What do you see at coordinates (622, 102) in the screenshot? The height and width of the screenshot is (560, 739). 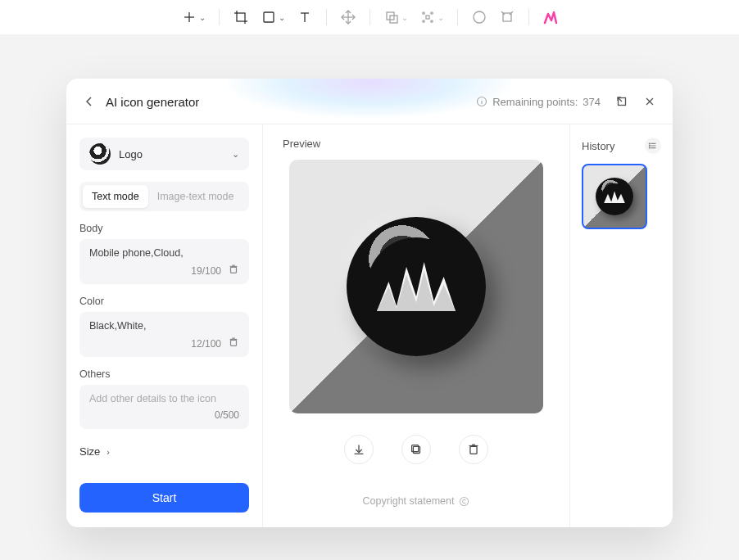 I see `popout-icon` at bounding box center [622, 102].